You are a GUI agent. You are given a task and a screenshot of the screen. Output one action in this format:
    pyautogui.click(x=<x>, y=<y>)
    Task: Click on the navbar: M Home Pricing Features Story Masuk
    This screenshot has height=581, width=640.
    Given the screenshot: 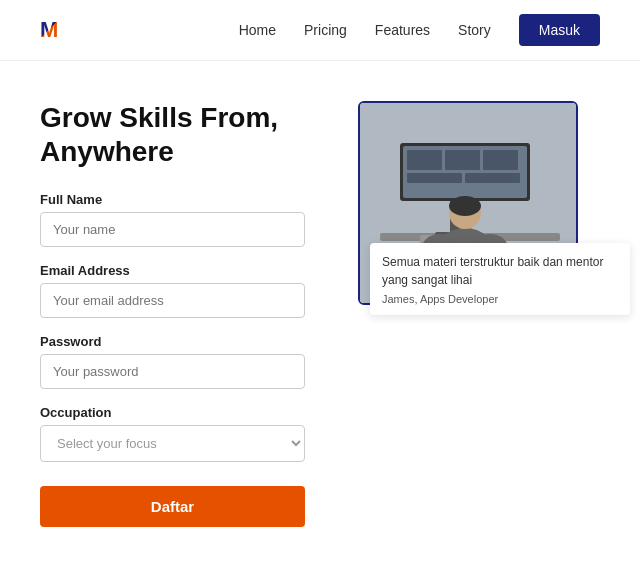 What is the action you would take?
    pyautogui.click(x=320, y=30)
    